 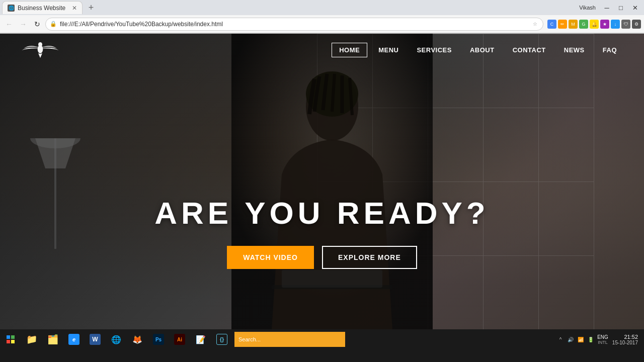 I want to click on taskbar-sticky: 📝, so click(x=201, y=339).